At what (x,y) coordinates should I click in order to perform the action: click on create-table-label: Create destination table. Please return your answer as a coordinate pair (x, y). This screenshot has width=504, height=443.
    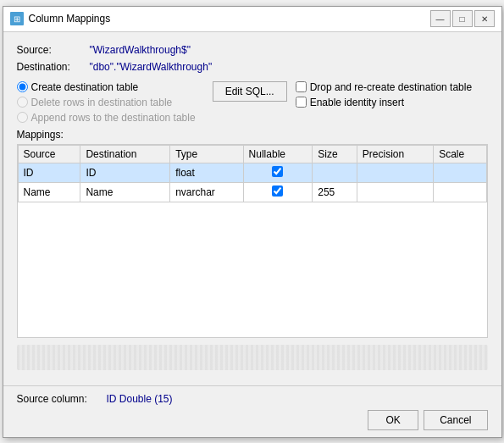
    Looking at the image, I should click on (85, 87).